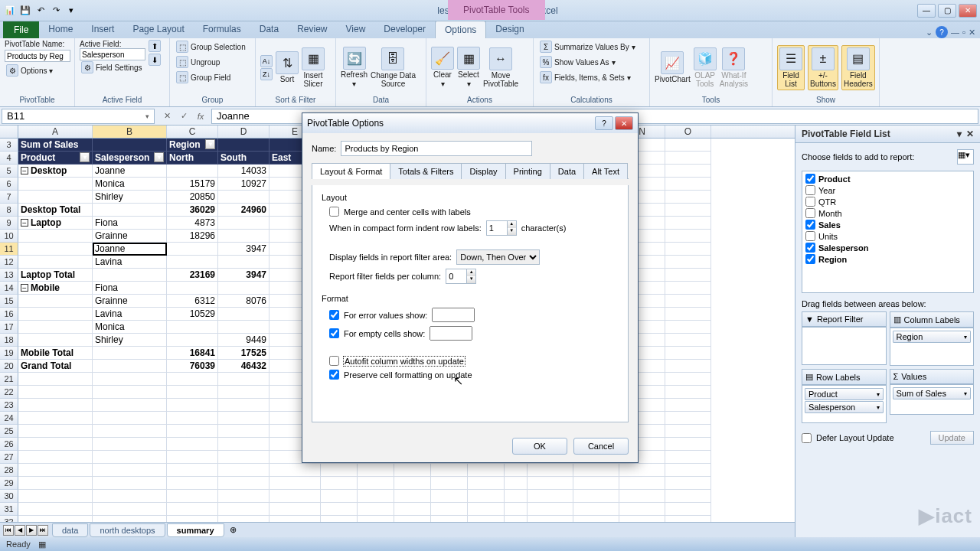  What do you see at coordinates (9, 392) in the screenshot?
I see `row-header: 22` at bounding box center [9, 392].